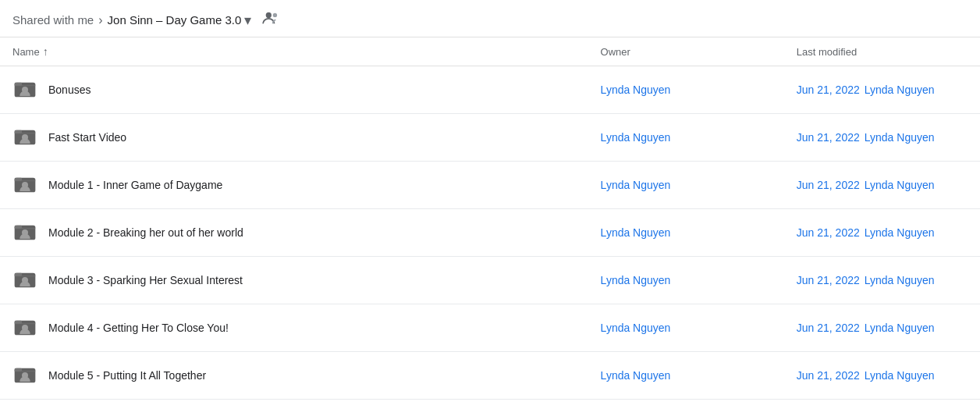  Describe the element at coordinates (490, 233) in the screenshot. I see `table-row: Module 2 - Breaking her out of her world…` at that location.